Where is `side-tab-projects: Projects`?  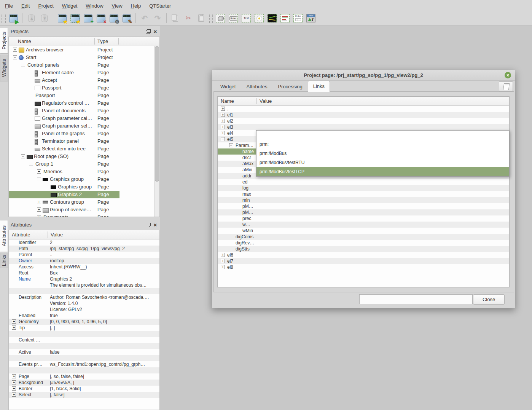
side-tab-projects: Projects is located at coordinates (4, 41).